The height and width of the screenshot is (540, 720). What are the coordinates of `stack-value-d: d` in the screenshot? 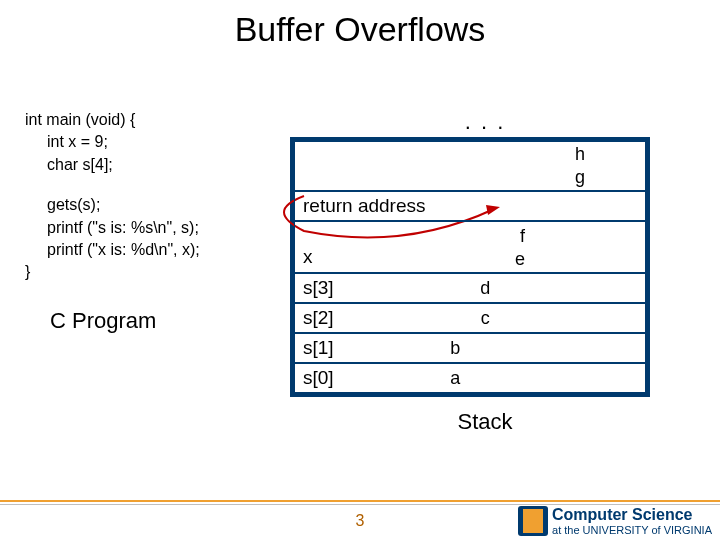 It's located at (486, 288).